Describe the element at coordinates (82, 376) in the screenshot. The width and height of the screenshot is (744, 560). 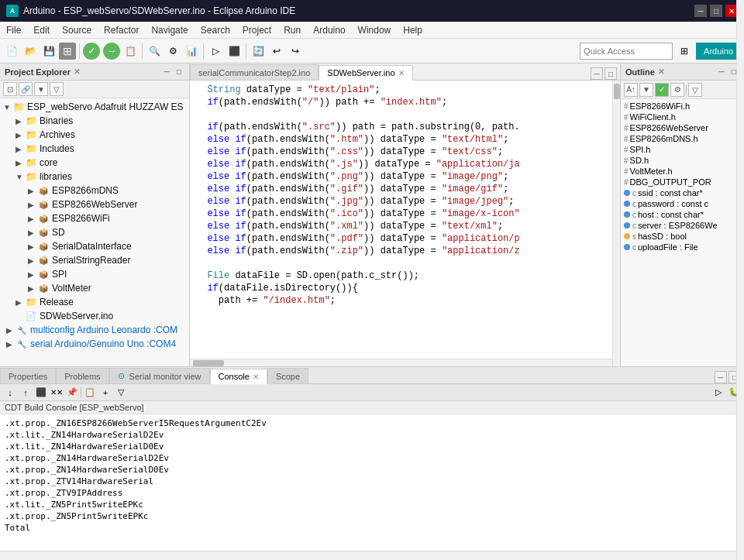
I see `tab-problems: Problems` at that location.